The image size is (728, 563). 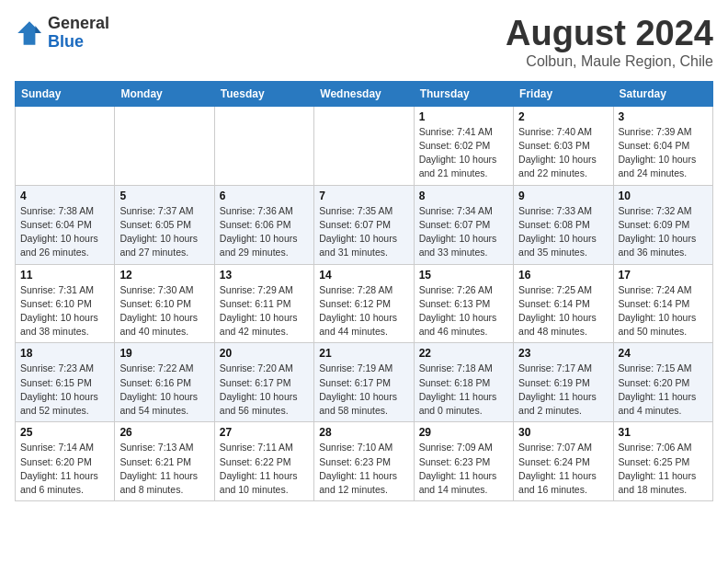 What do you see at coordinates (364, 390) in the screenshot?
I see `day-info: Sunrise: 7:19 AM Sunset: 6:17 PM Dayligh…` at bounding box center [364, 390].